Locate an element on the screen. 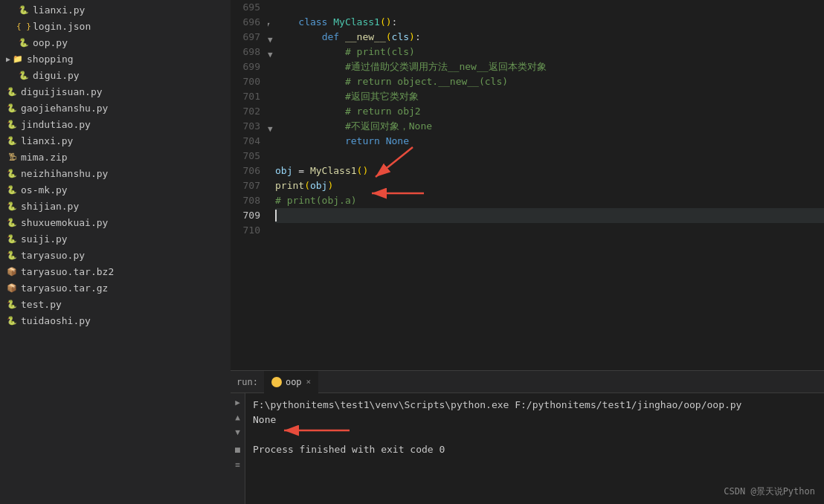 This screenshot has height=504, width=824. sidebar-item-os-mk-py: 🐍 os-mk.py is located at coordinates (115, 190).